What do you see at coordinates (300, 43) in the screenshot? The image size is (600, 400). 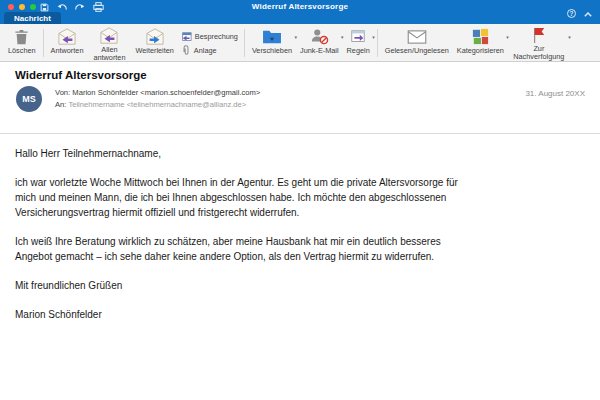 I see `ribbon: Löschen Antworten Allen antworten Weiter…` at bounding box center [300, 43].